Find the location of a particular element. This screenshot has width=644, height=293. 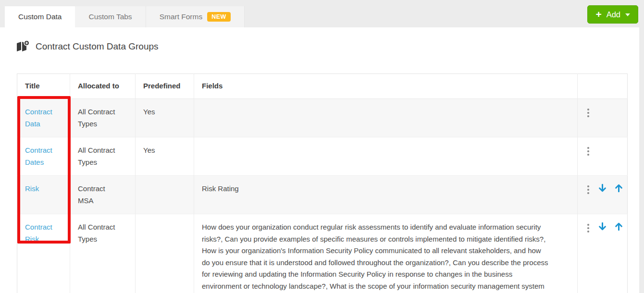

table-row: Risk Contract MSA Risk Rating is located at coordinates (322, 195).